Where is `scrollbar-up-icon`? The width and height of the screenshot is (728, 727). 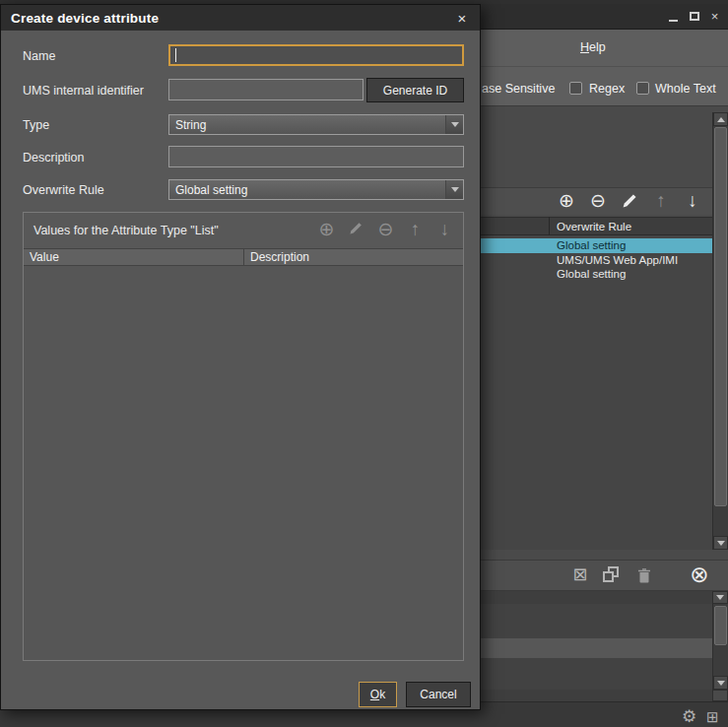
scrollbar-up-icon is located at coordinates (721, 119).